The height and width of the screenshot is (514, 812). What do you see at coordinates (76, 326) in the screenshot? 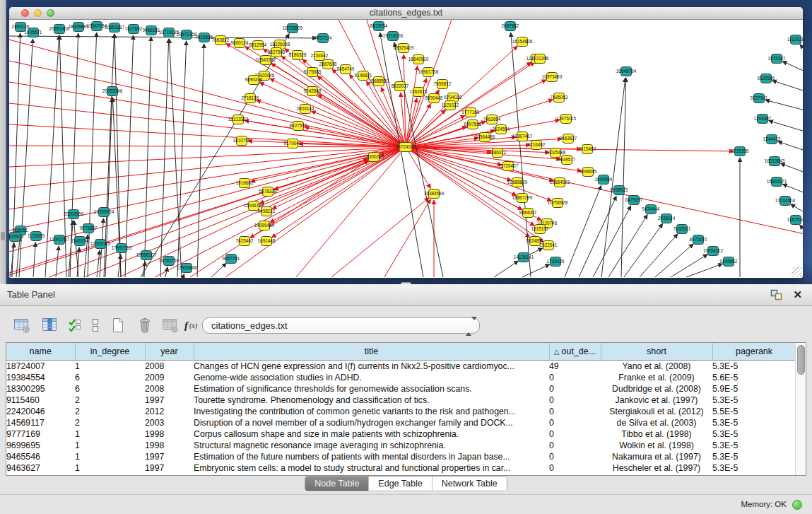
I see `select-rows-checklist-button` at bounding box center [76, 326].